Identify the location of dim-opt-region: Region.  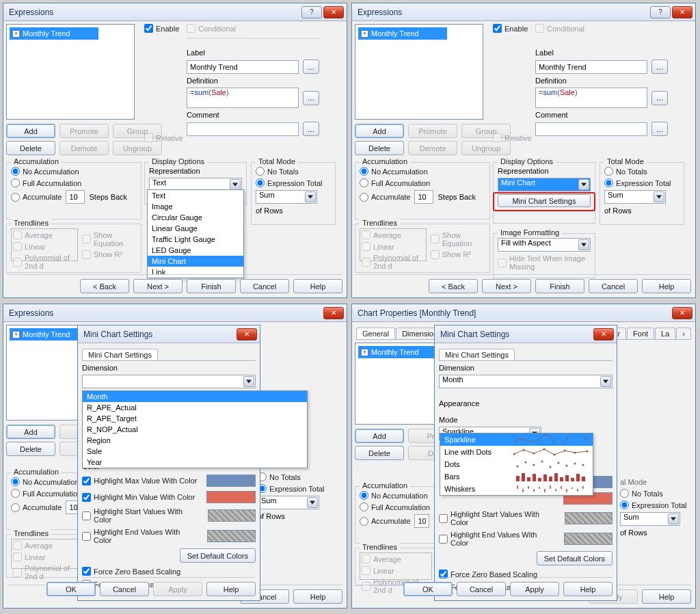
(195, 440).